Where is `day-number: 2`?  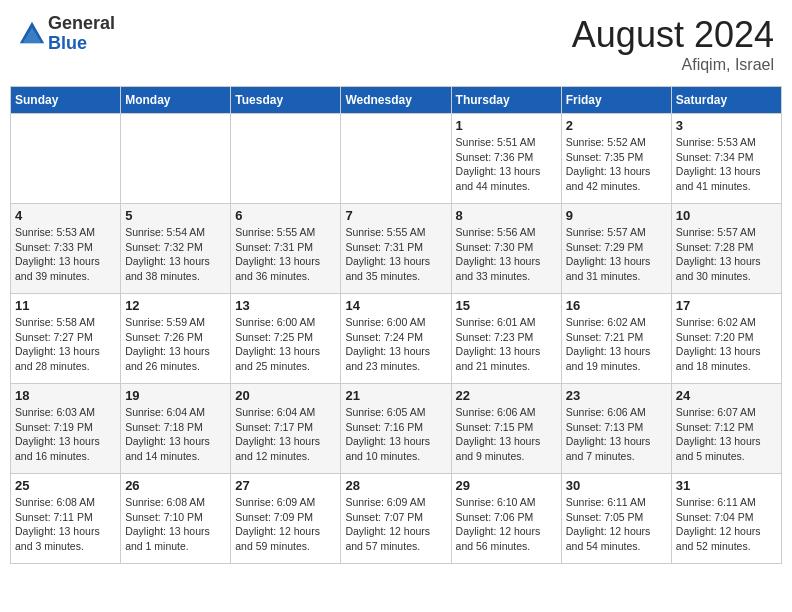 day-number: 2 is located at coordinates (616, 126).